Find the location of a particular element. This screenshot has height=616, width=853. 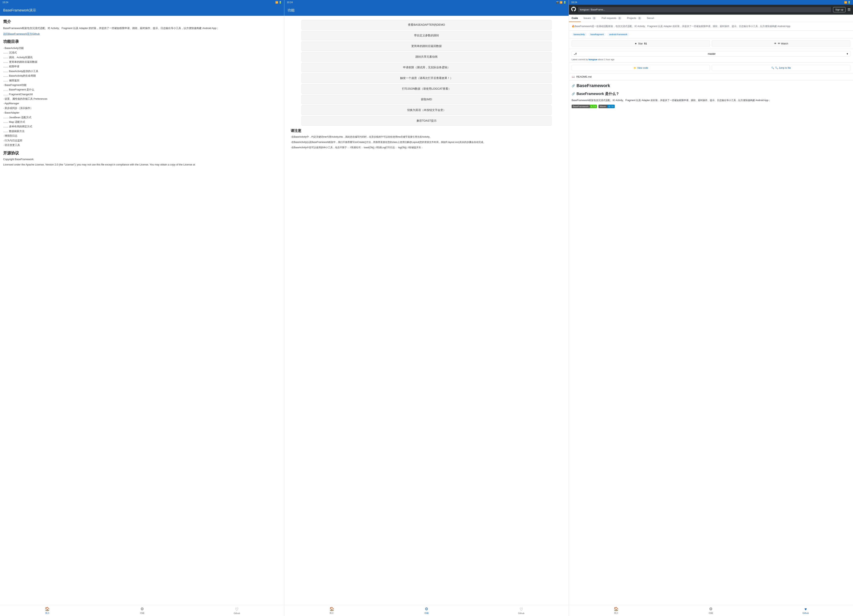

toc-item: …… 跳转、Activity间通讯 is located at coordinates (142, 57).